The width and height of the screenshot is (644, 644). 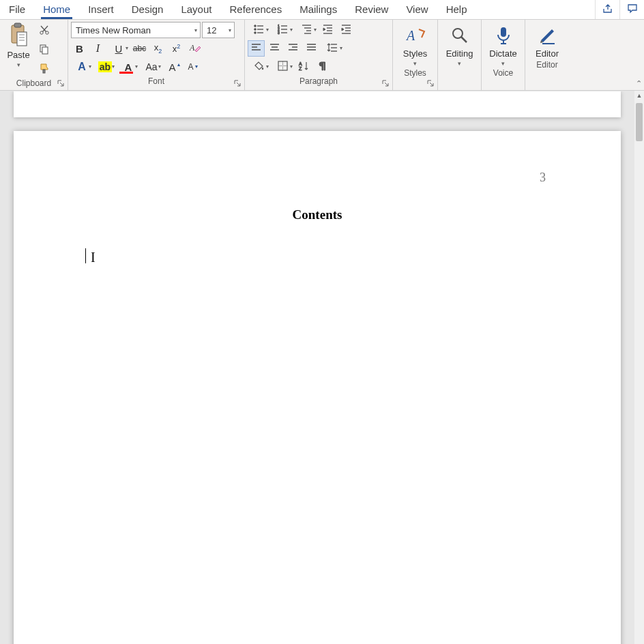 I want to click on vertical-scrollbar: ▲, so click(x=639, y=367).